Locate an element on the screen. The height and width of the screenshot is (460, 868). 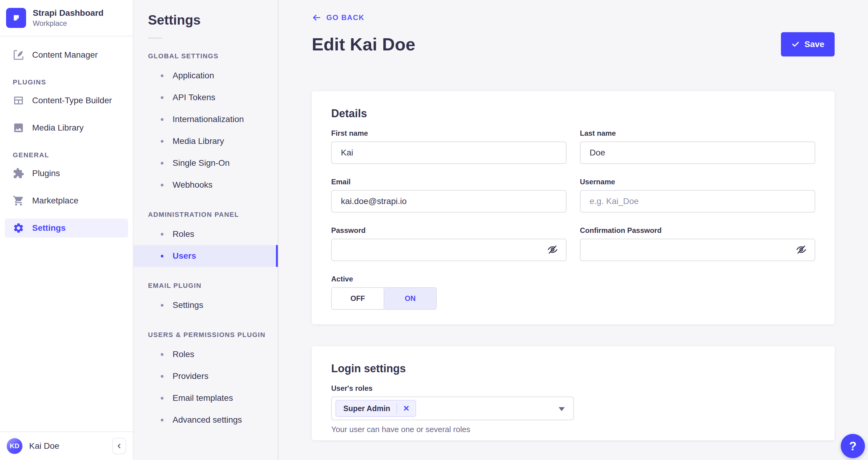
active-toggle-on-button: ON is located at coordinates (410, 299).